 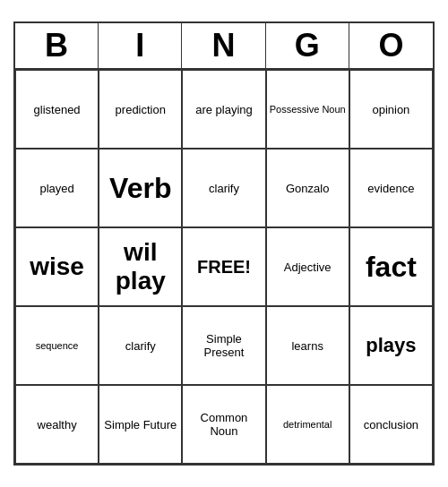 What do you see at coordinates (57, 346) in the screenshot?
I see `bingo-cell: sequence` at bounding box center [57, 346].